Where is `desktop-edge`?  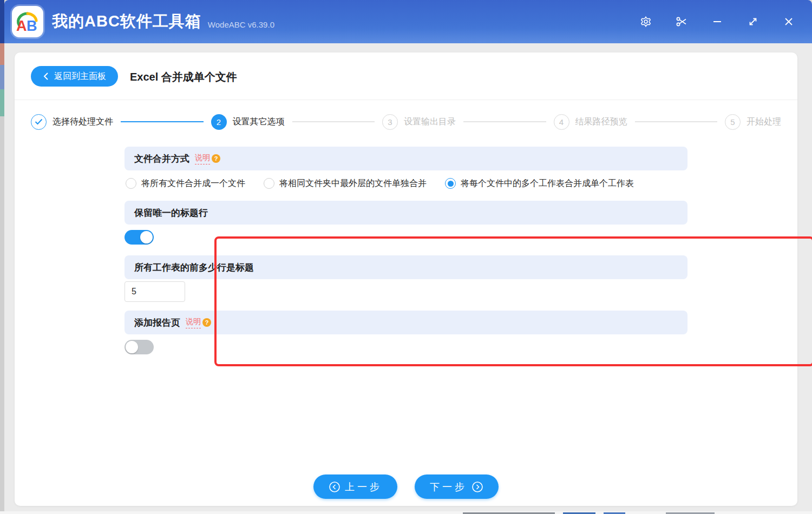 desktop-edge is located at coordinates (2, 257).